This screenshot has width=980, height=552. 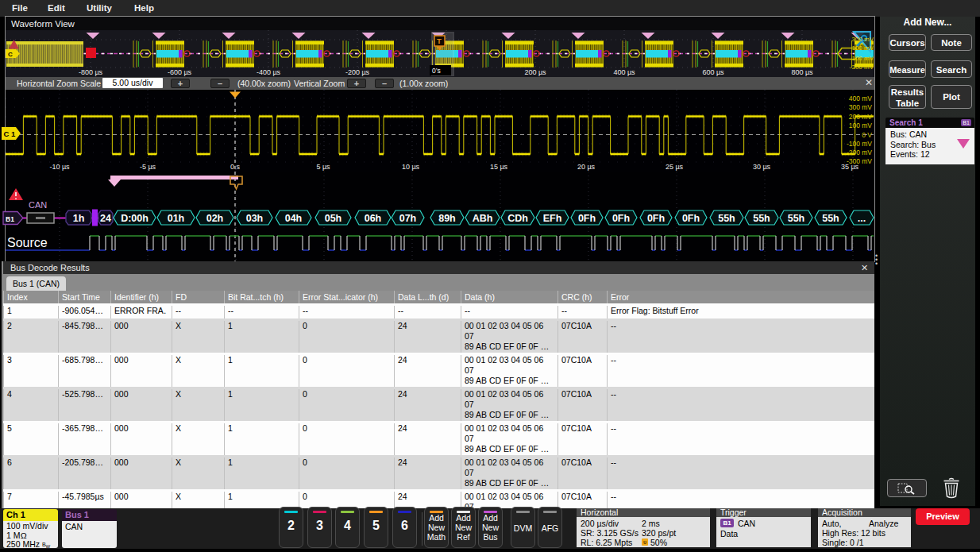 What do you see at coordinates (586, 167) in the screenshot?
I see `svg-text: 20 µs` at bounding box center [586, 167].